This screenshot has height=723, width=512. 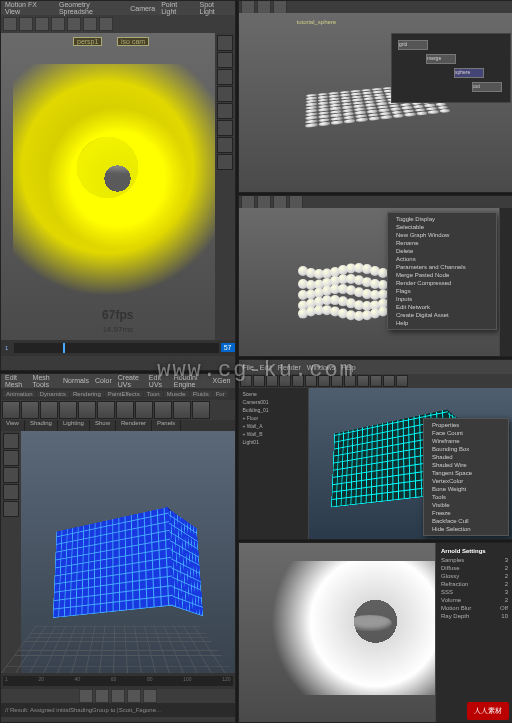 What do you see at coordinates (474, 600) in the screenshot?
I see `prop-row: Volume2` at bounding box center [474, 600].